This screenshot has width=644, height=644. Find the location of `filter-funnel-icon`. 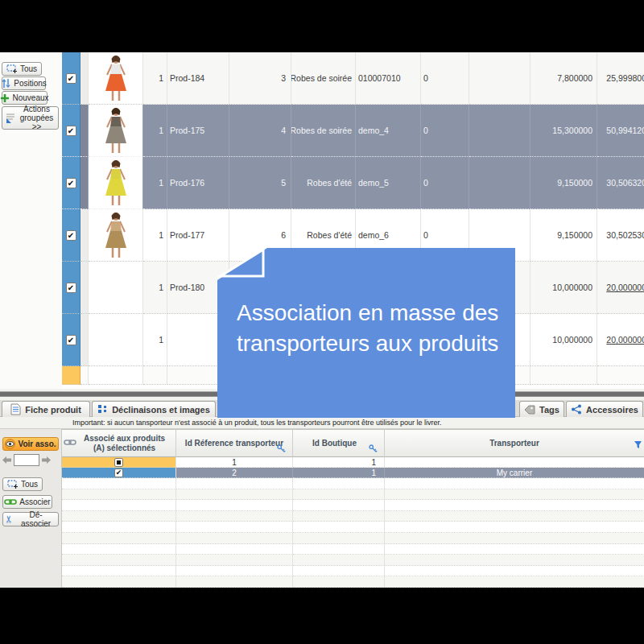

filter-funnel-icon is located at coordinates (638, 444).